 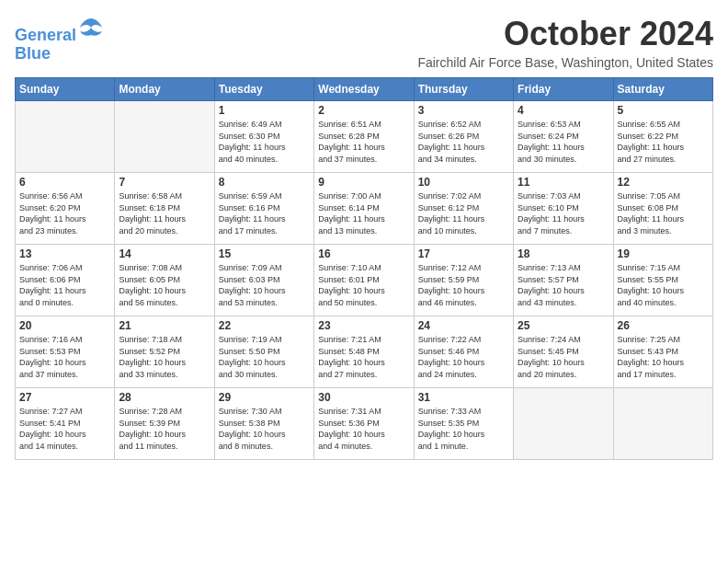 What do you see at coordinates (59, 39) in the screenshot?
I see `logo: General Blue` at bounding box center [59, 39].